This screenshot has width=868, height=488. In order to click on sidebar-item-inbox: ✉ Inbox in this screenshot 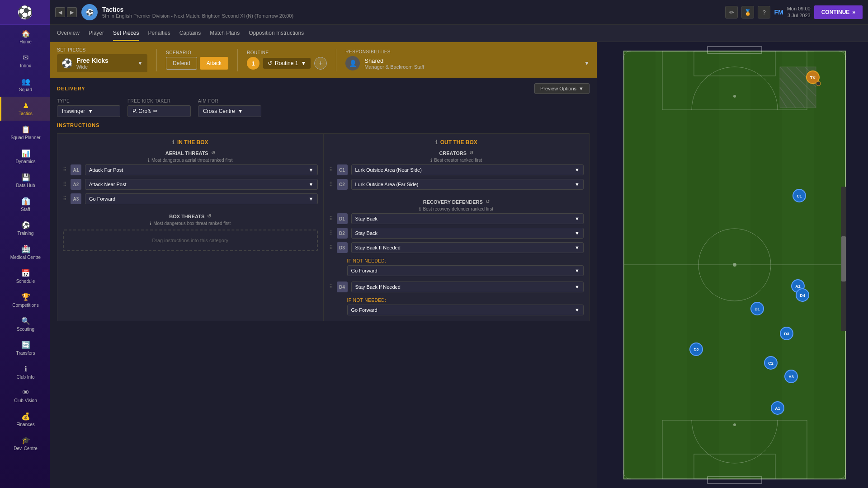, I will do `click(25, 61)`.